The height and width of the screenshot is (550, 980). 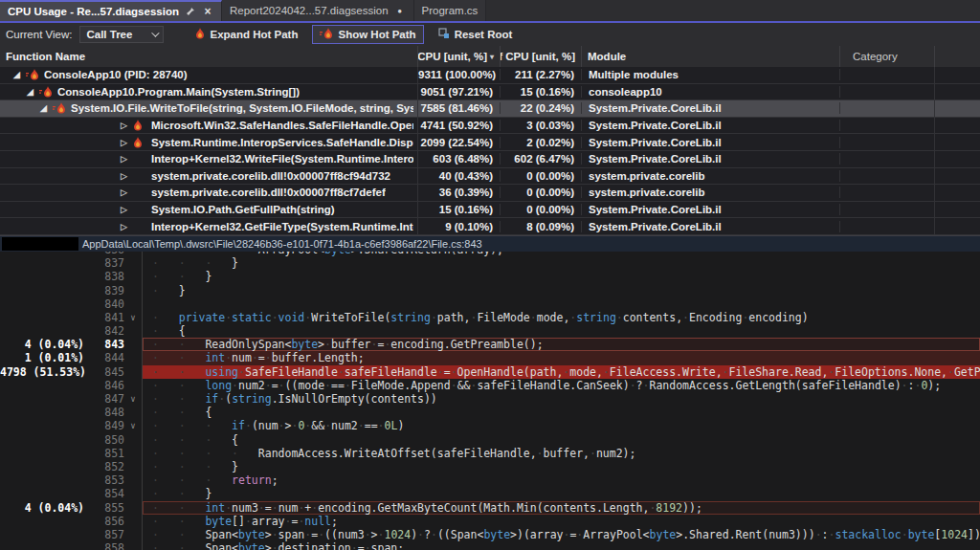 I want to click on self-cpu-value: 602 (6.47%), so click(x=542, y=159).